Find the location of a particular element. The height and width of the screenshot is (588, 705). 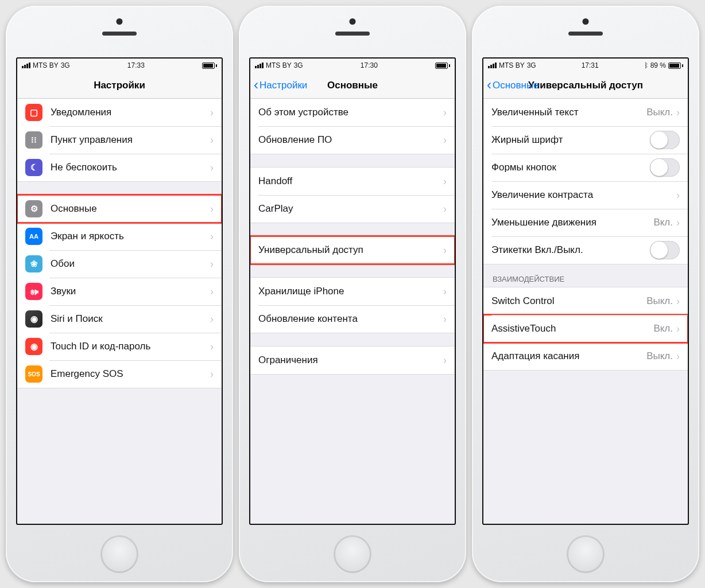

row-label: Обновление контента is located at coordinates (351, 319).